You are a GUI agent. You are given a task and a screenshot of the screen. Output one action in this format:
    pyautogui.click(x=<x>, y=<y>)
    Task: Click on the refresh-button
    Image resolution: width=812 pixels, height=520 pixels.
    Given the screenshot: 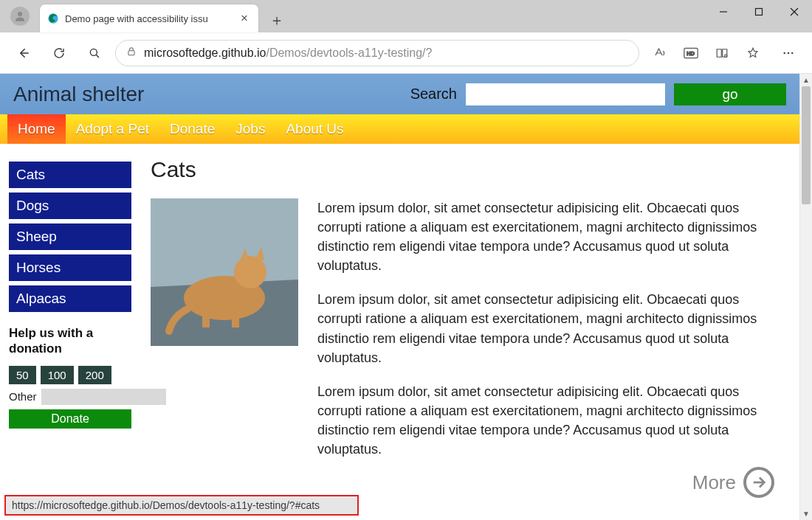 What is the action you would take?
    pyautogui.click(x=59, y=53)
    